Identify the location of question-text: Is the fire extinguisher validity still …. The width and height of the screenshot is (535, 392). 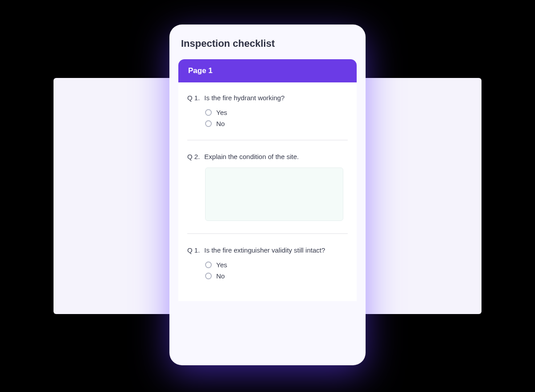
(265, 250).